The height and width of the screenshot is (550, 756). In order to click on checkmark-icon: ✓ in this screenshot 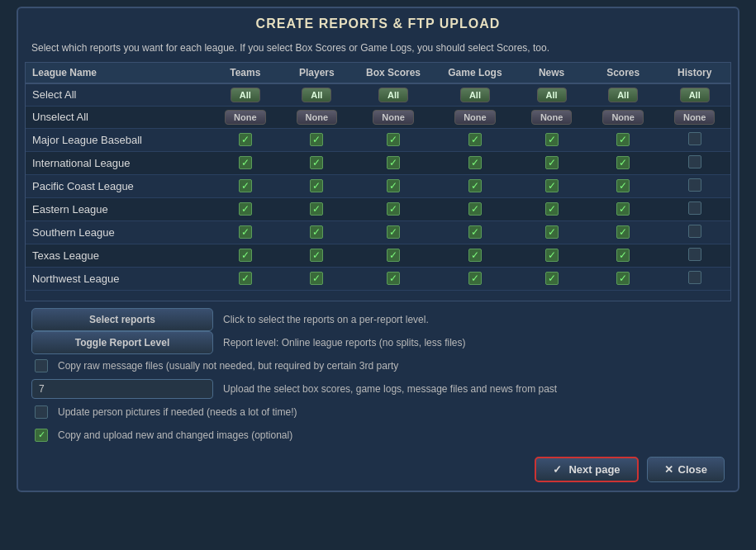, I will do `click(557, 469)`.